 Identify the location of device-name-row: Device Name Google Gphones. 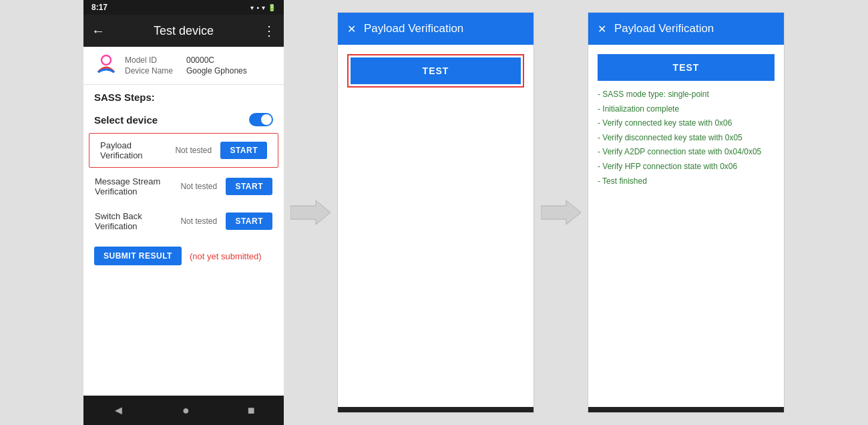
(186, 71).